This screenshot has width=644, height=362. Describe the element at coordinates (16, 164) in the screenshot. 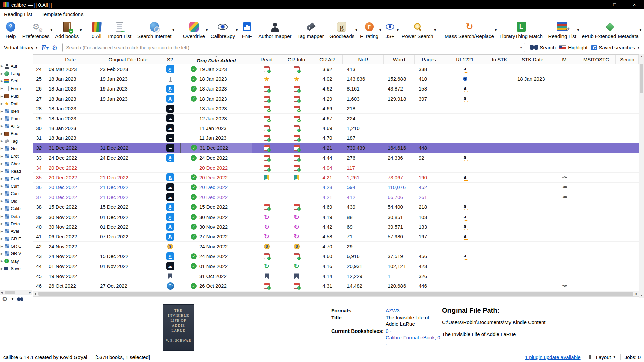

I see `sidebar-item-char-13: ▶Char` at that location.